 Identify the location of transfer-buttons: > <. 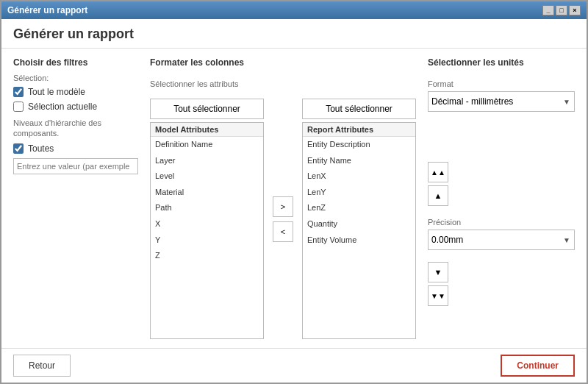
(283, 219).